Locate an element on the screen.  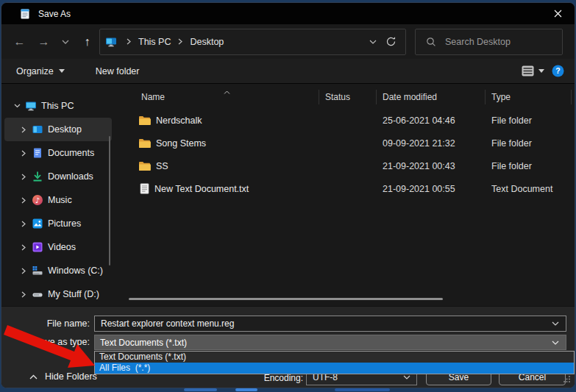
file-row: Song Stems 09-09-2021 21:32 File folder is located at coordinates (349, 143).